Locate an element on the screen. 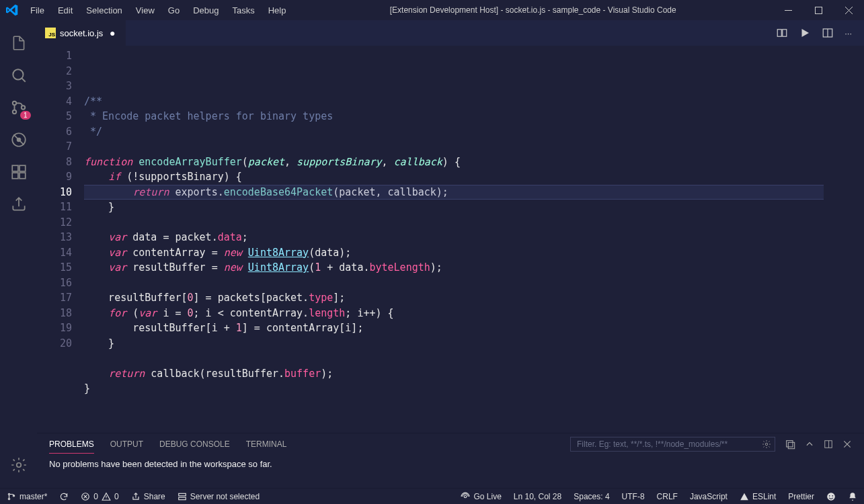 The height and width of the screenshot is (504, 864). filter-gear-icon is located at coordinates (767, 444).